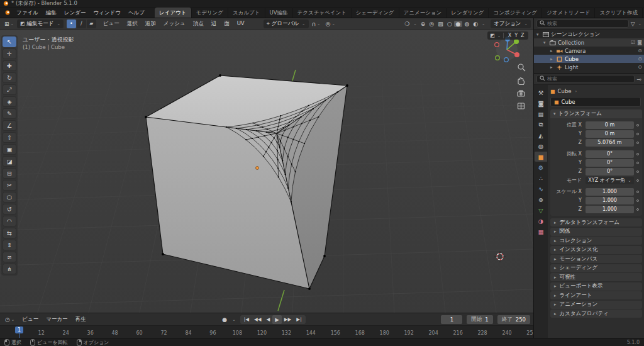  What do you see at coordinates (449, 24) in the screenshot?
I see `shading-wireframe-icon: ○` at bounding box center [449, 24].